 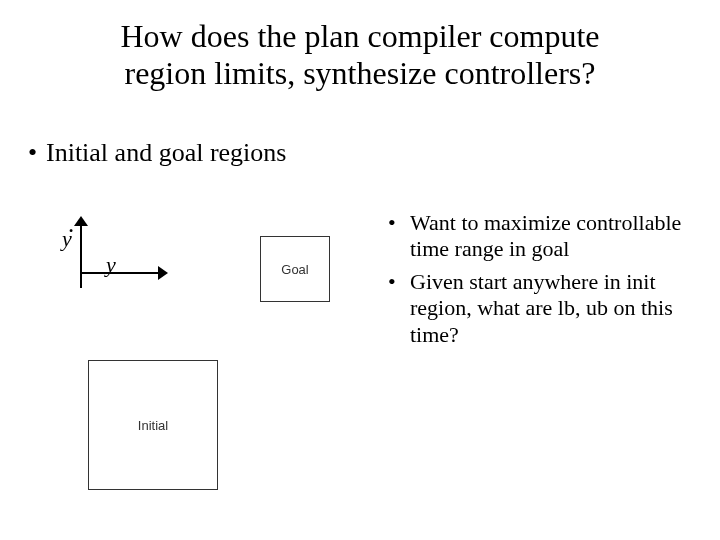 What do you see at coordinates (153, 425) in the screenshot?
I see `initial-region-box: Initial` at bounding box center [153, 425].